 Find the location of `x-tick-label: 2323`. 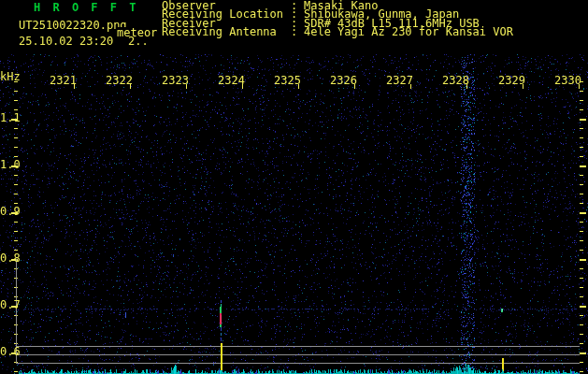

x-tick-label: 2323 is located at coordinates (173, 80).